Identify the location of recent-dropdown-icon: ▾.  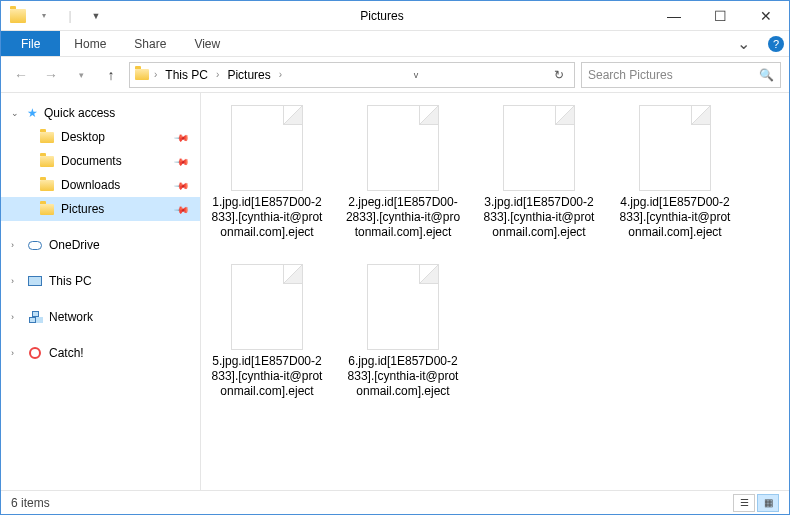
(81, 75).